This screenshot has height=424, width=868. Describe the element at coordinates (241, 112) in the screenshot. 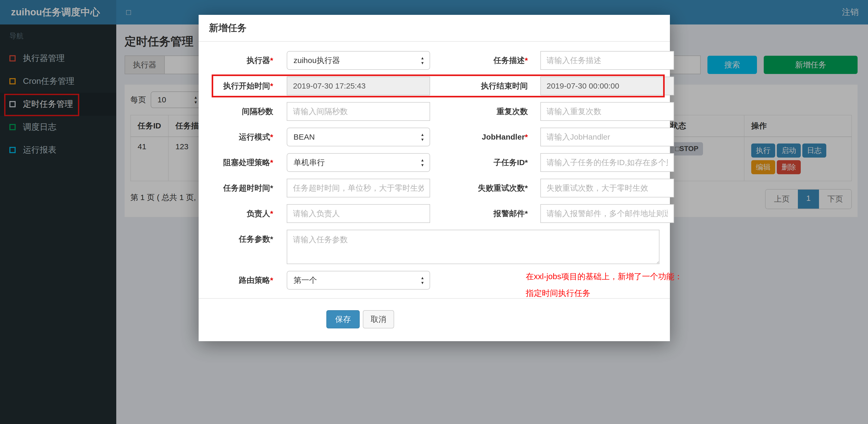

I see `interval-label: 间隔秒数` at that location.